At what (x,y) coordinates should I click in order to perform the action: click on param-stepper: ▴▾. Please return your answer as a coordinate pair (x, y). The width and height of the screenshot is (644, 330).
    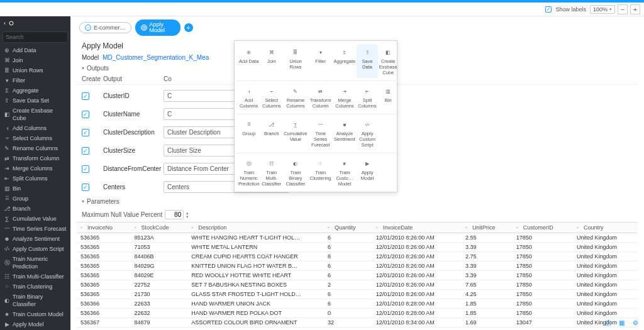
    Looking at the image, I should click on (187, 215).